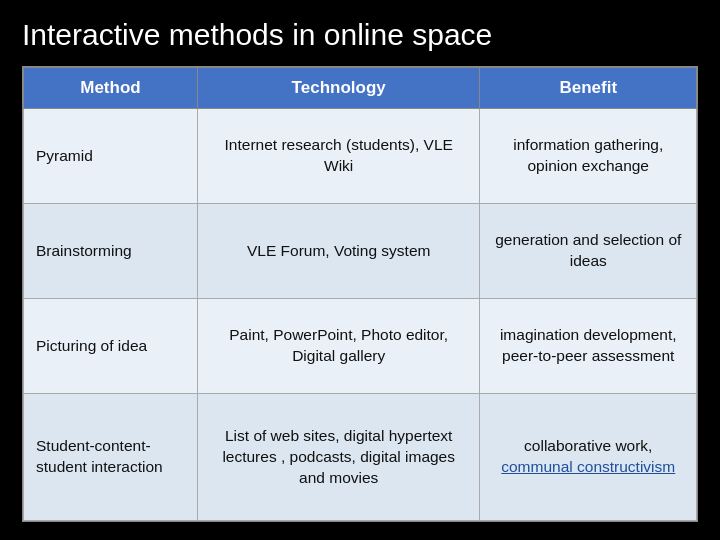 The image size is (720, 540). Describe the element at coordinates (360, 88) in the screenshot. I see `table-header-row: Method Technology Benefit` at that location.